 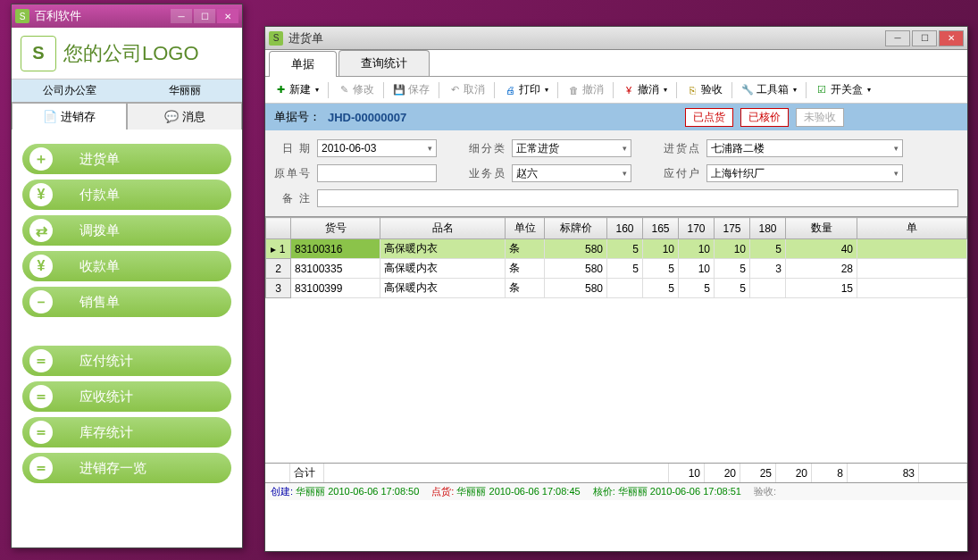 What do you see at coordinates (843, 89) in the screenshot?
I see `switch-button: ☑开关盒` at bounding box center [843, 89].